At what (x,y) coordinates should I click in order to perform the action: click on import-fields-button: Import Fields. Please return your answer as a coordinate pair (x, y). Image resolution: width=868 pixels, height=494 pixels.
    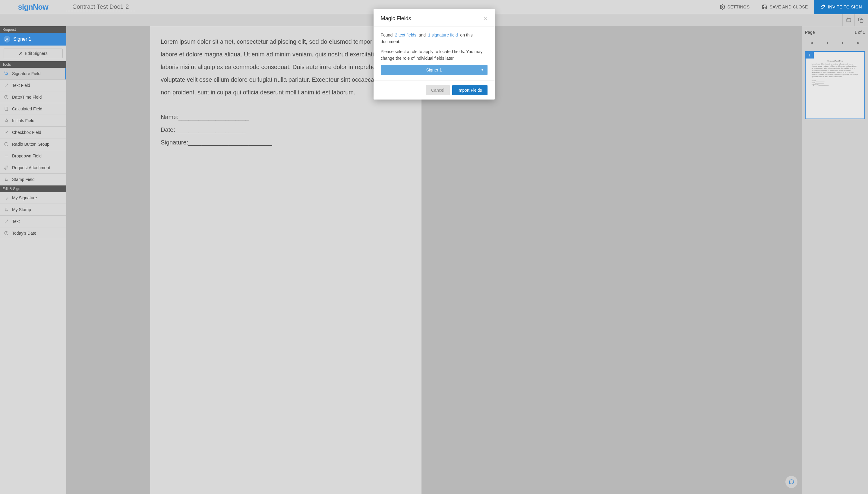
    Looking at the image, I should click on (470, 90).